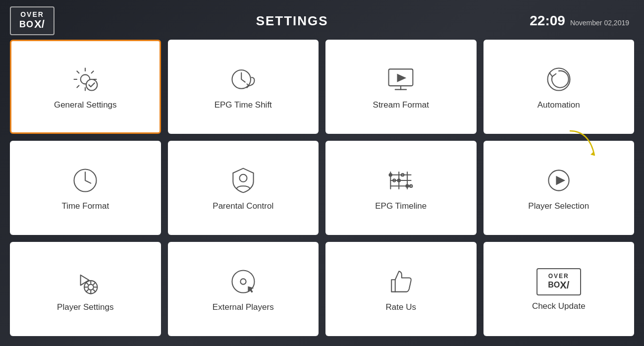 The height and width of the screenshot is (346, 644). What do you see at coordinates (547, 21) in the screenshot?
I see `time-display: 22:09` at bounding box center [547, 21].